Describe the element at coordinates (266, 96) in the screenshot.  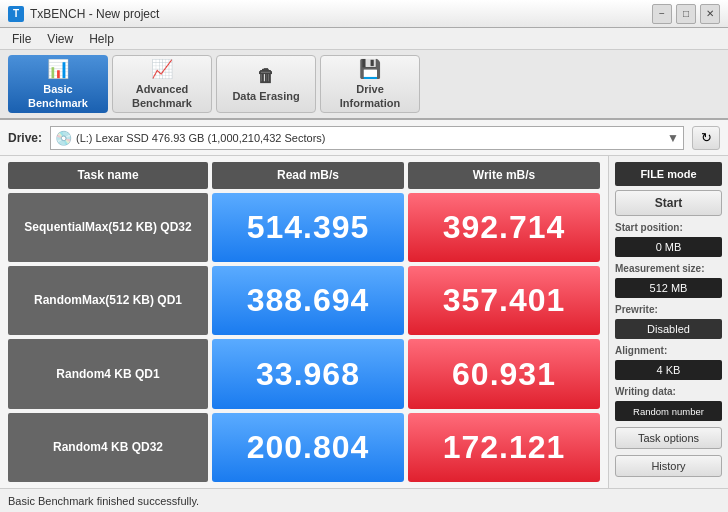
I see `data-erasing-label: Data Erasing` at that location.